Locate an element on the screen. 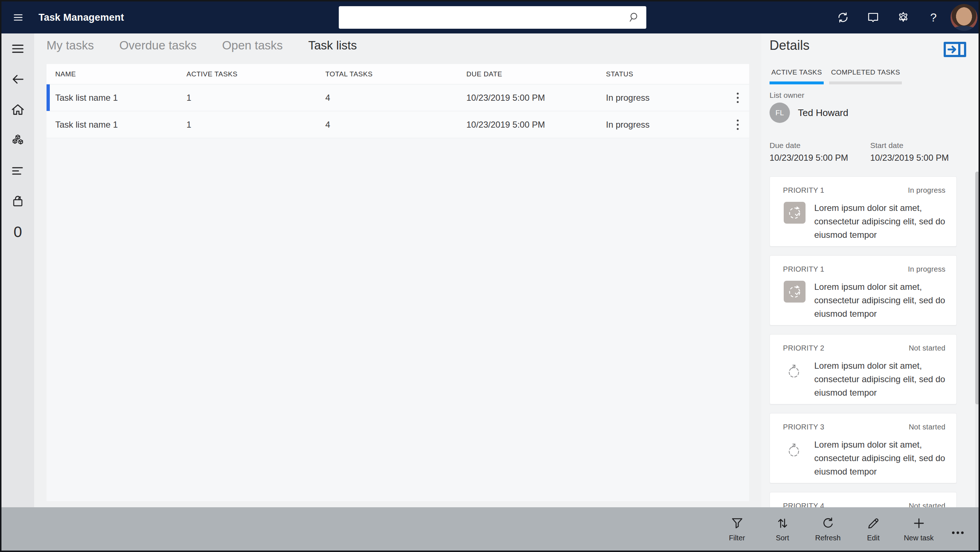 The height and width of the screenshot is (552, 980). list-owner-label: List owner is located at coordinates (787, 95).